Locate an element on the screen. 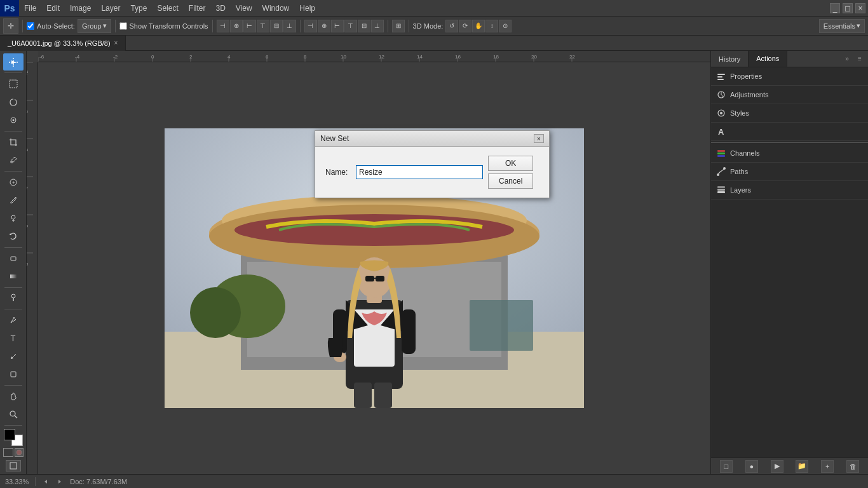 This screenshot has height=488, width=868. record-stop-button: ● is located at coordinates (752, 466).